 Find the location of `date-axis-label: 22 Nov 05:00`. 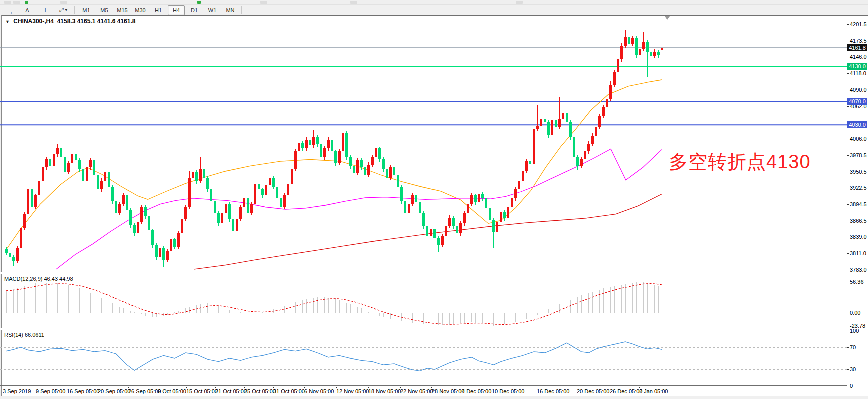

date-axis-label: 22 Nov 05:00 is located at coordinates (416, 391).